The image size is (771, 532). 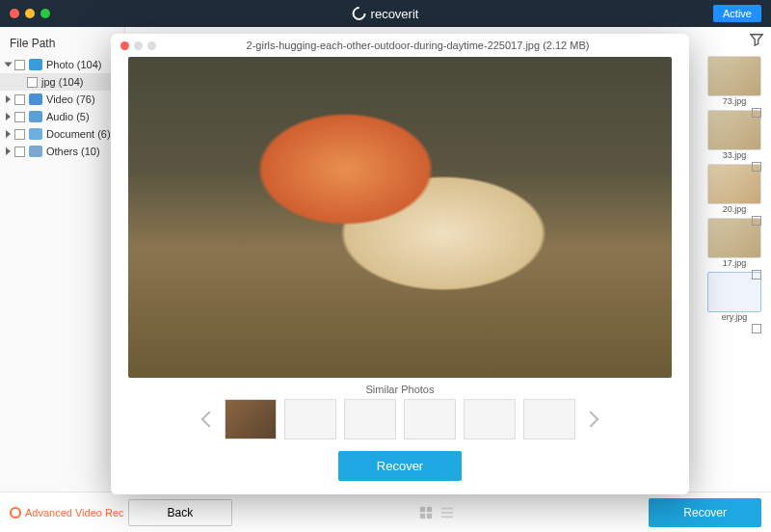 What do you see at coordinates (734, 81) in the screenshot?
I see `thumbnail-item: 73.jpg` at bounding box center [734, 81].